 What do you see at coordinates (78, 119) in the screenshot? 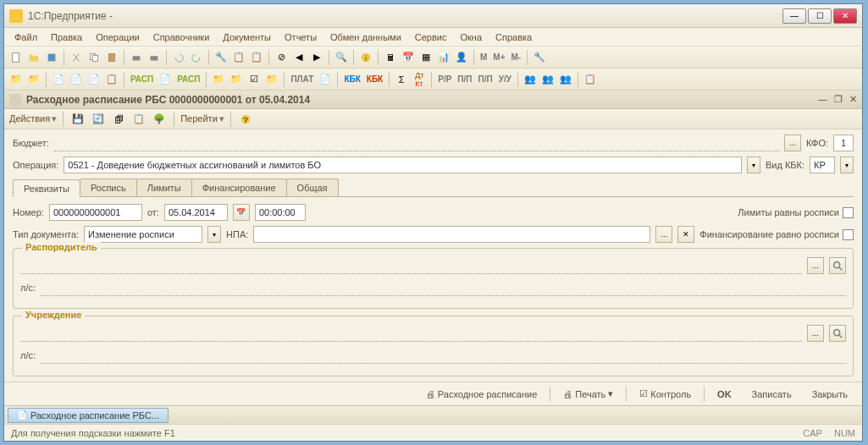
I see `ab-save-icon: 💾` at bounding box center [78, 119].